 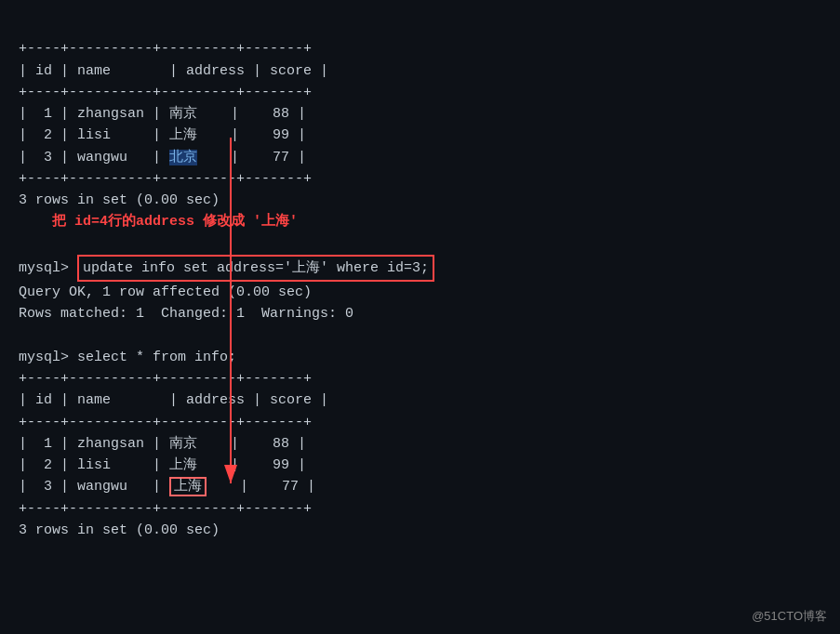 What do you see at coordinates (789, 616) in the screenshot?
I see `watermark: @51CTO博客` at bounding box center [789, 616].